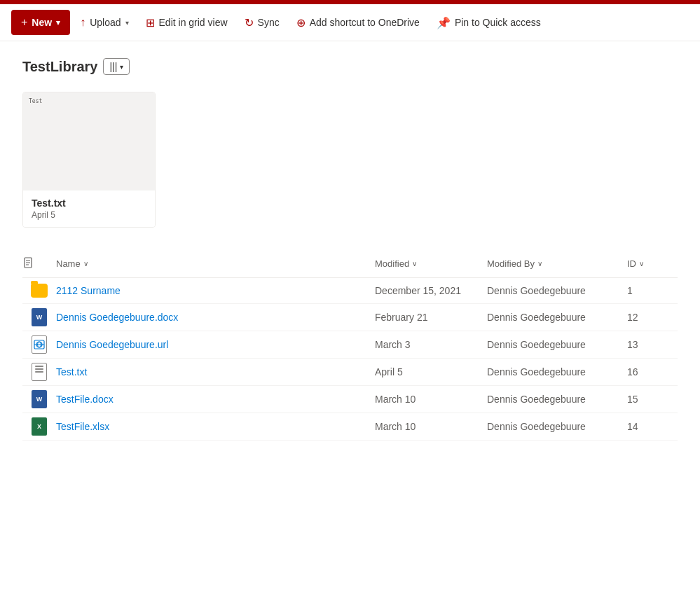 This screenshot has width=700, height=603. Describe the element at coordinates (35, 101) in the screenshot. I see `file-preview-text: Test` at that location.